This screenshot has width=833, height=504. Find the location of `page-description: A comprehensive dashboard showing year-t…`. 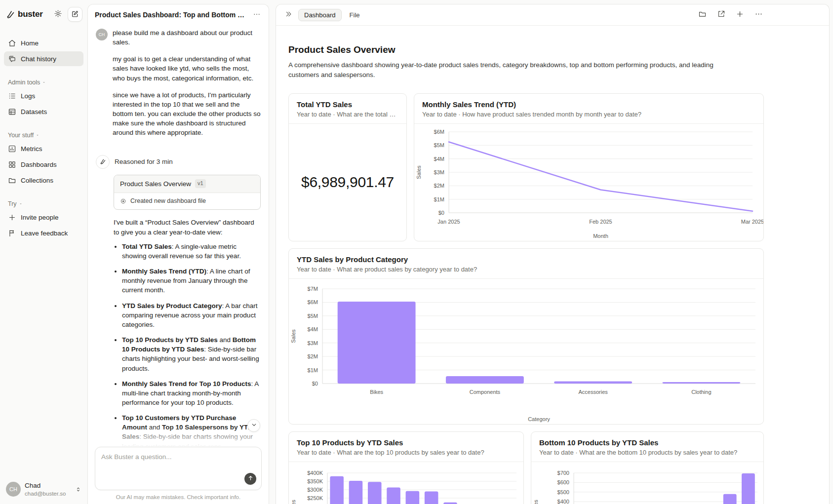

page-description: A comprehensive dashboard showing year-t… is located at coordinates (512, 70).